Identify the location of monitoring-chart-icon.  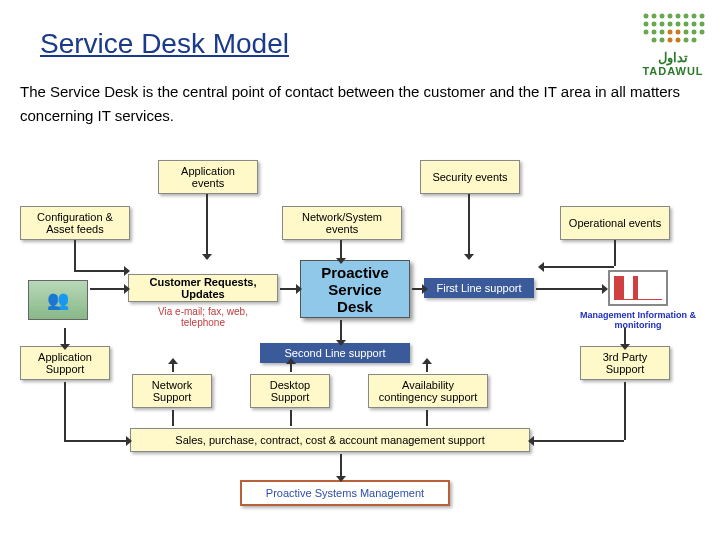
(638, 288).